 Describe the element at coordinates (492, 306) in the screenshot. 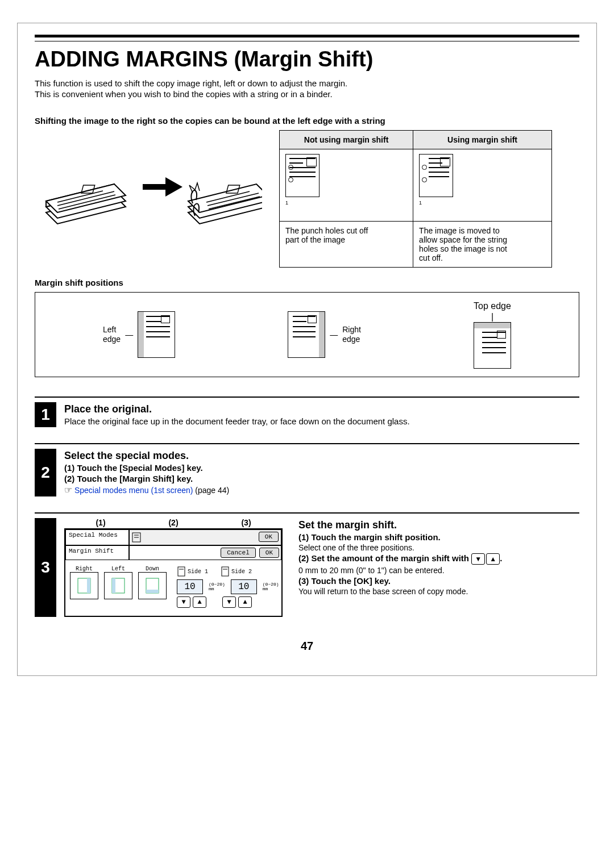

I see `pos-top: Top edge` at that location.